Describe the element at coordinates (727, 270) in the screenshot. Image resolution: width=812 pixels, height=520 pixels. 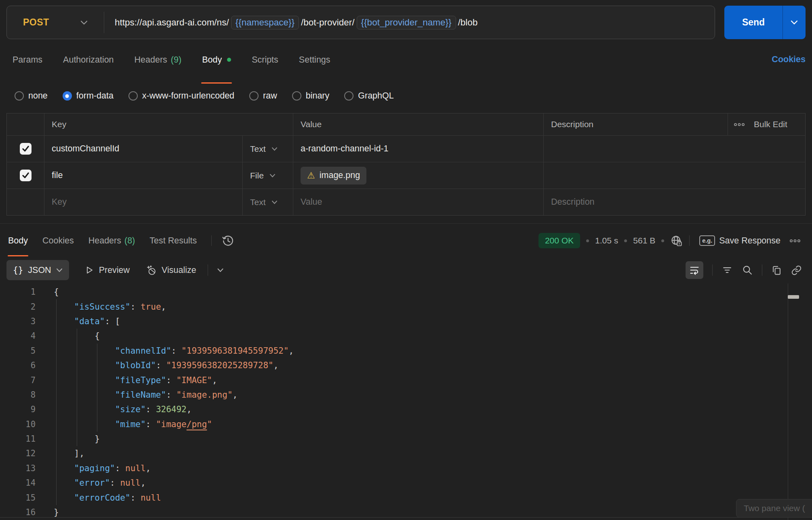
I see `filter-button` at that location.